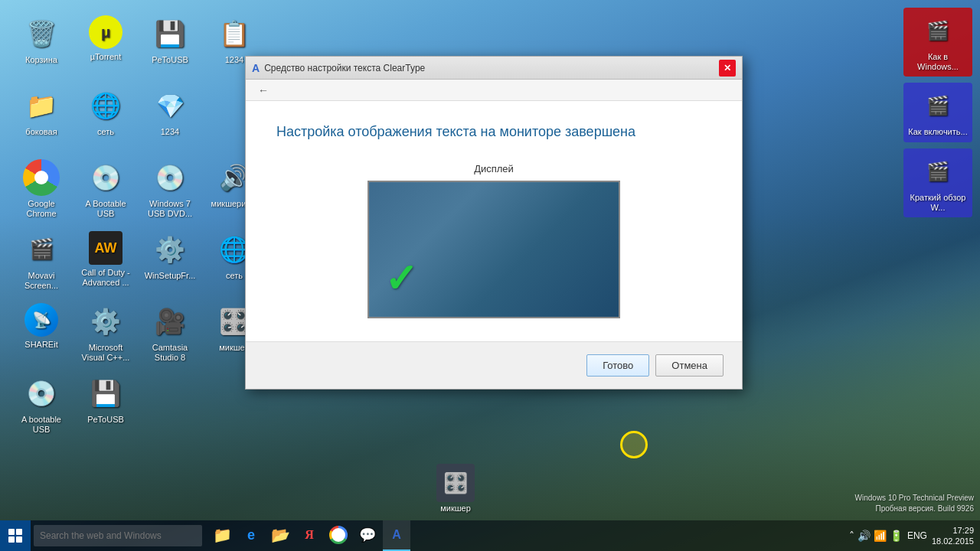 Image resolution: width=980 pixels, height=551 pixels. I want to click on icon-bootable-usb2: 💿 A bootable USB, so click(41, 405).